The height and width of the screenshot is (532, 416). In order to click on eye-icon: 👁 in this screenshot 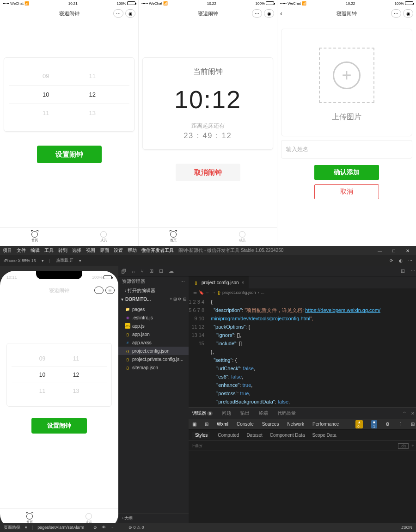, I will do `click(104, 527)`.